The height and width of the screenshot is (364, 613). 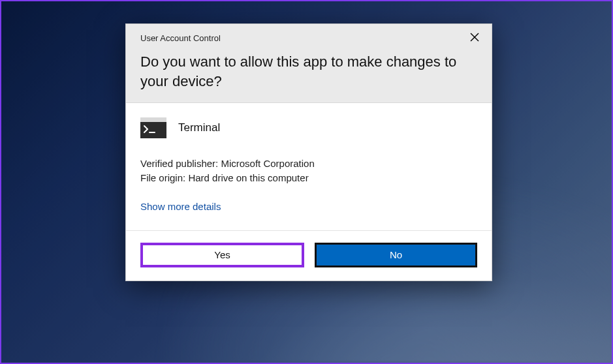 I want to click on dialog-question: Do you want to allow this app to make ch…, so click(x=309, y=72).